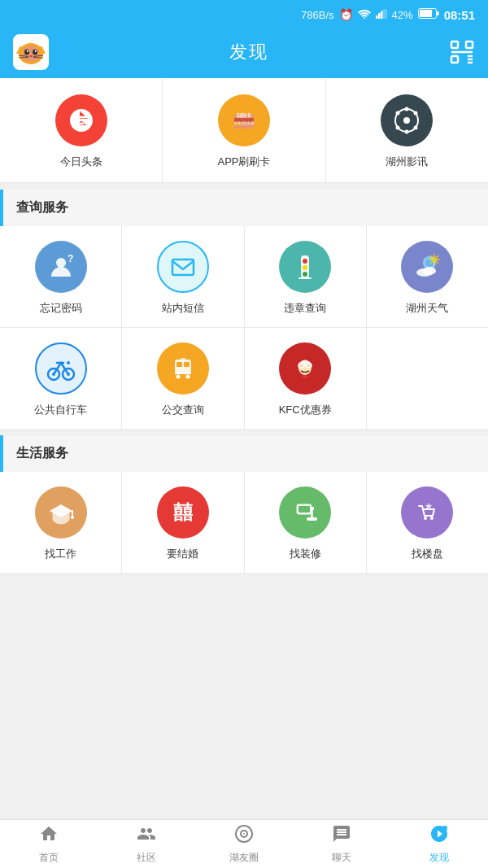 Image resolution: width=488 pixels, height=868 pixels. What do you see at coordinates (462, 52) in the screenshot?
I see `scan-button` at bounding box center [462, 52].